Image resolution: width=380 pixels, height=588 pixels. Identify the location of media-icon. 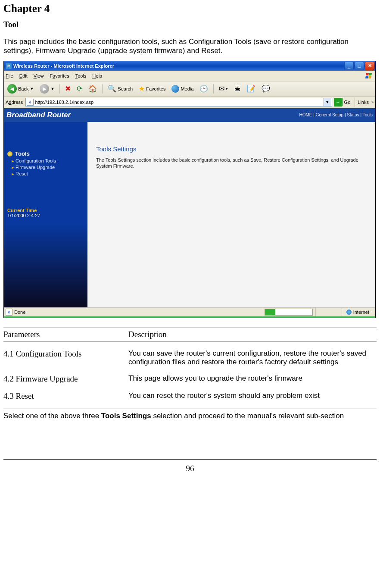
(175, 89).